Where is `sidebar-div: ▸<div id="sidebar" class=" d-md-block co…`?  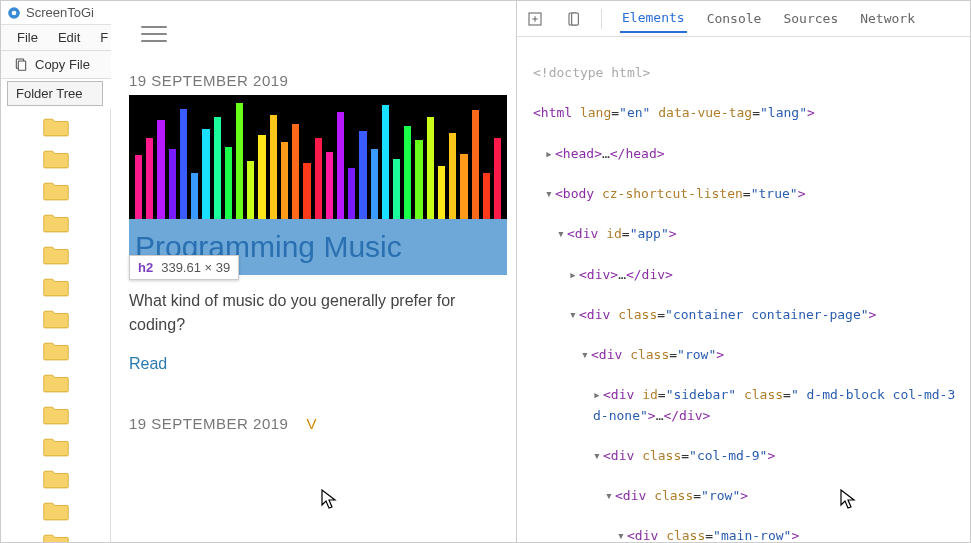 sidebar-div: ▸<div id="sidebar" class=" d-md-block co… is located at coordinates (744, 405).